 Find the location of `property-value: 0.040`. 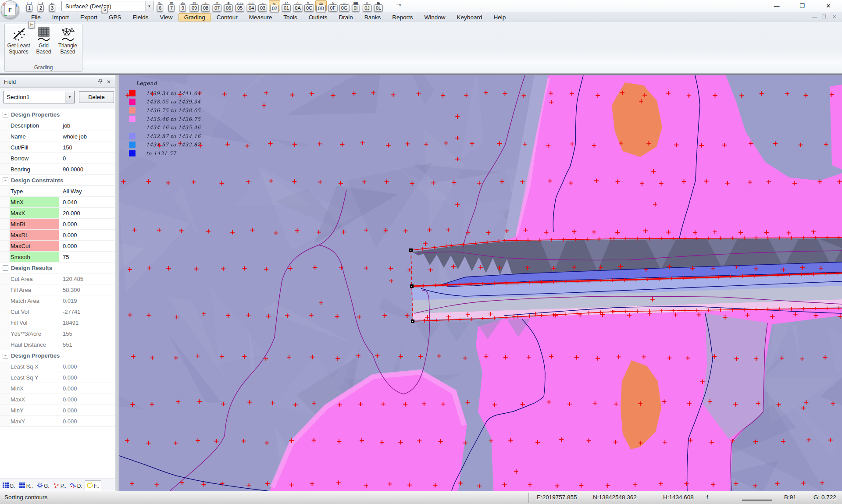

property-value: 0.040 is located at coordinates (87, 202).